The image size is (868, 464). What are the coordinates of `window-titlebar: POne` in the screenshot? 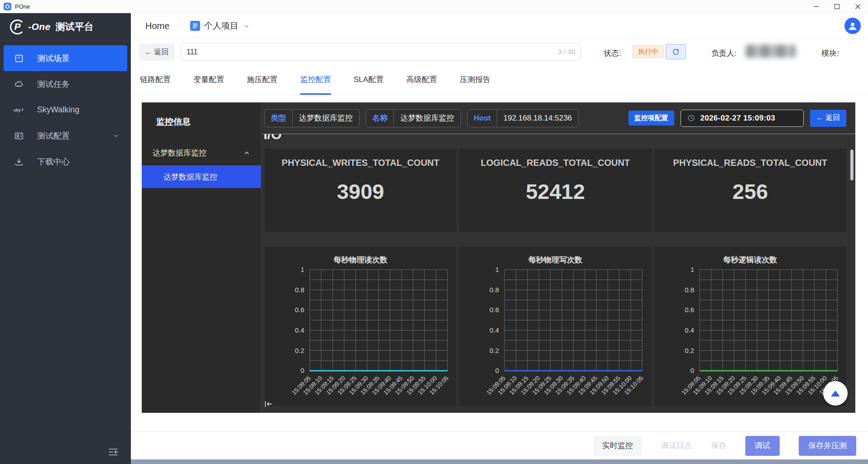 It's located at (434, 6).